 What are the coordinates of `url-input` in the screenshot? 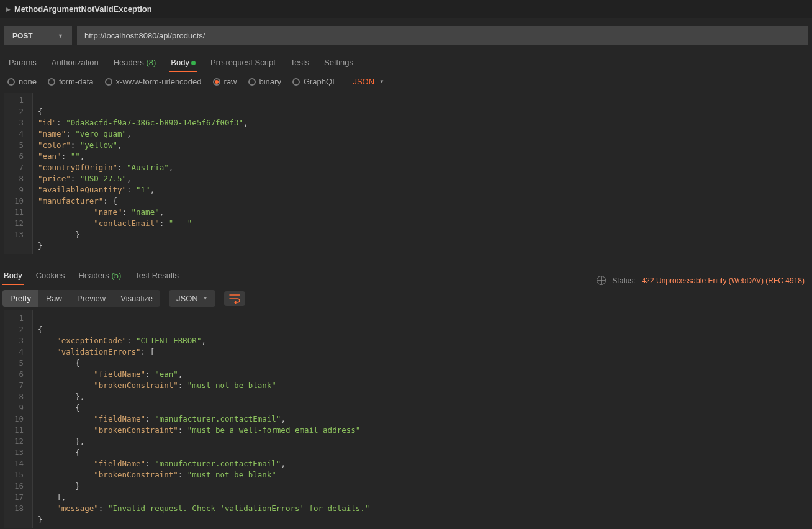 It's located at (443, 36).